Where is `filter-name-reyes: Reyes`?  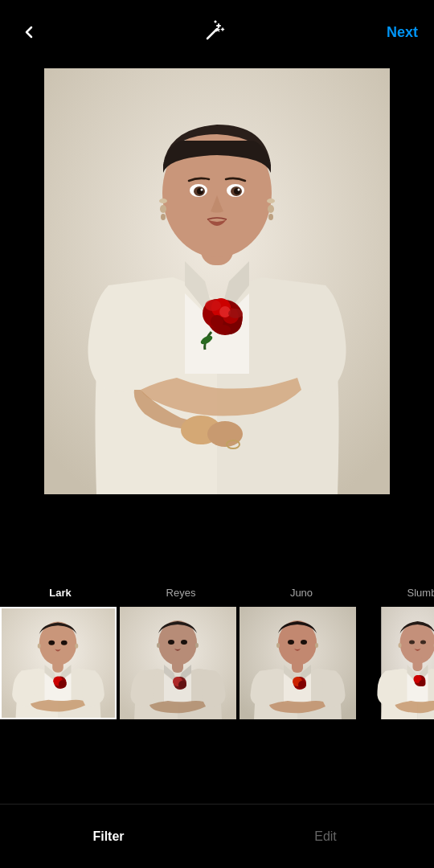
filter-name-reyes: Reyes is located at coordinates (182, 593).